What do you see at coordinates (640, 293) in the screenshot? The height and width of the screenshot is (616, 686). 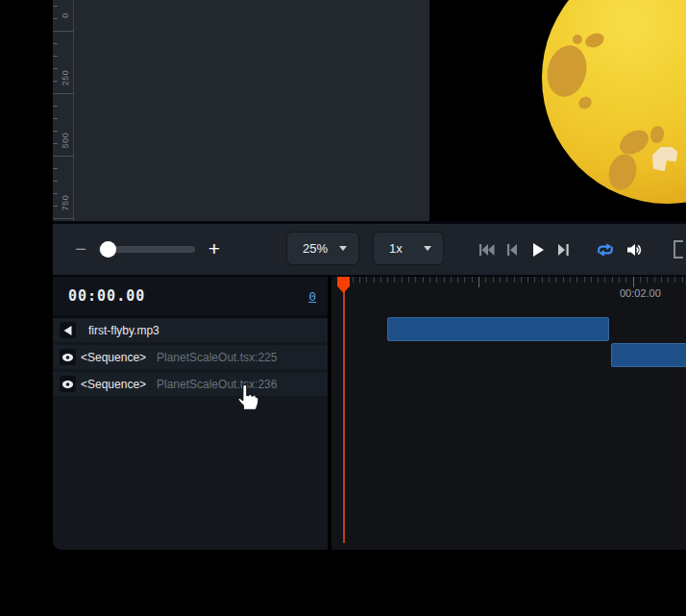 I see `ruler-time-label: 00:02.00` at bounding box center [640, 293].